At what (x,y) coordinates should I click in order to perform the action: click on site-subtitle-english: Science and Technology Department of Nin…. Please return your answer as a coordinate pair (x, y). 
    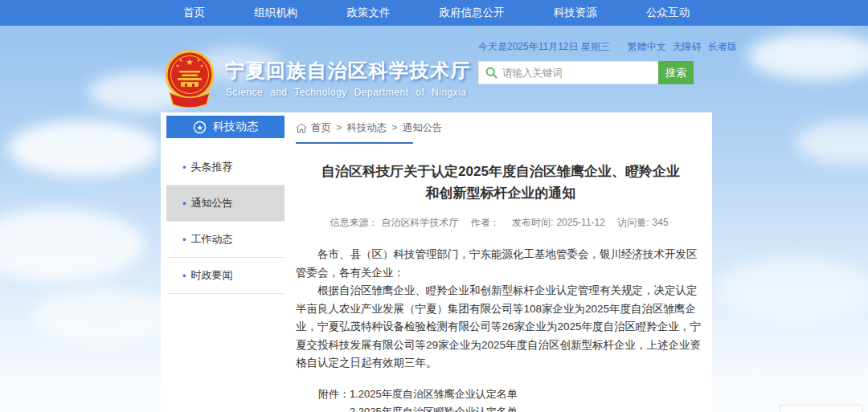
    Looking at the image, I should click on (346, 92).